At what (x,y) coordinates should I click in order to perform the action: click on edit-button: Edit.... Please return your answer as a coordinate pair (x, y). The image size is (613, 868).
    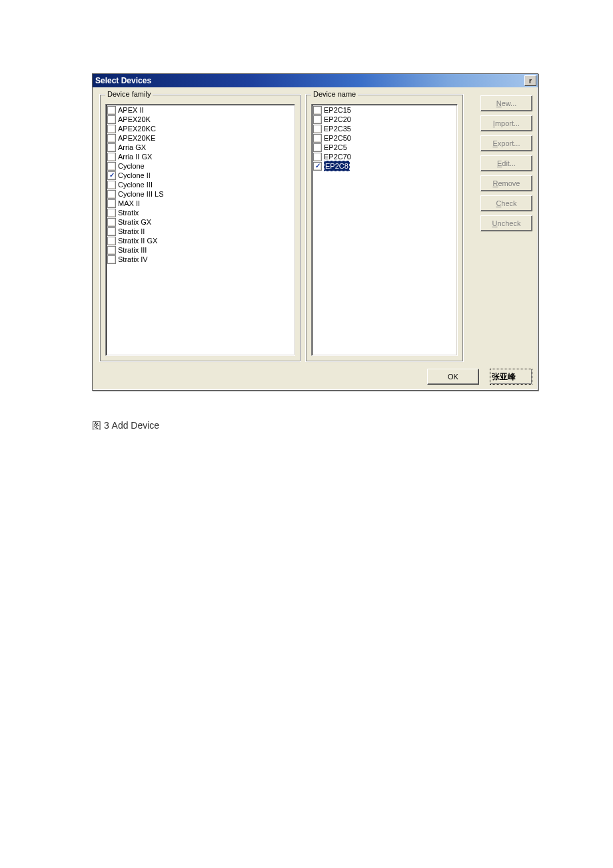
    Looking at the image, I should click on (506, 163).